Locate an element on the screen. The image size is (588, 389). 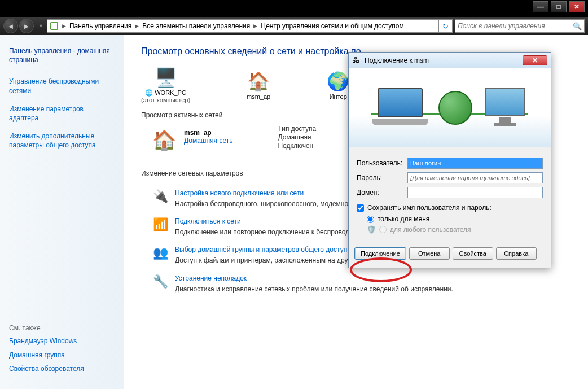
radio-all-users-label: для любого пользователя is located at coordinates (431, 230).